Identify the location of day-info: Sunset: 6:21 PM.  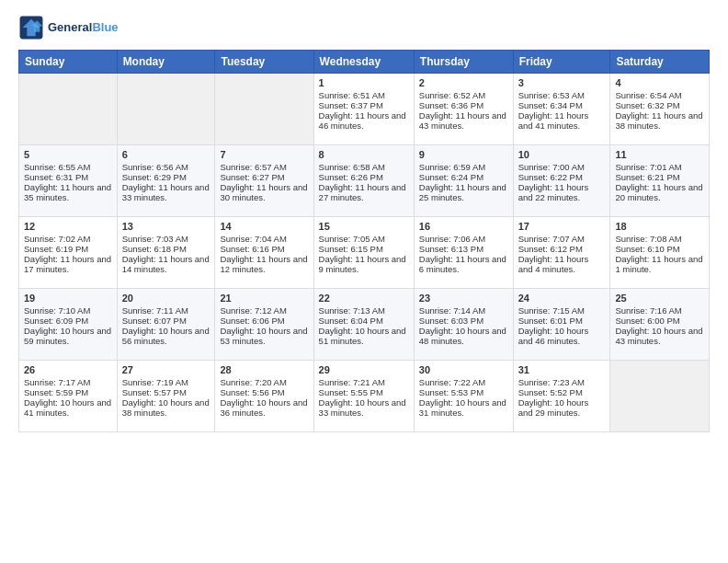
(660, 177).